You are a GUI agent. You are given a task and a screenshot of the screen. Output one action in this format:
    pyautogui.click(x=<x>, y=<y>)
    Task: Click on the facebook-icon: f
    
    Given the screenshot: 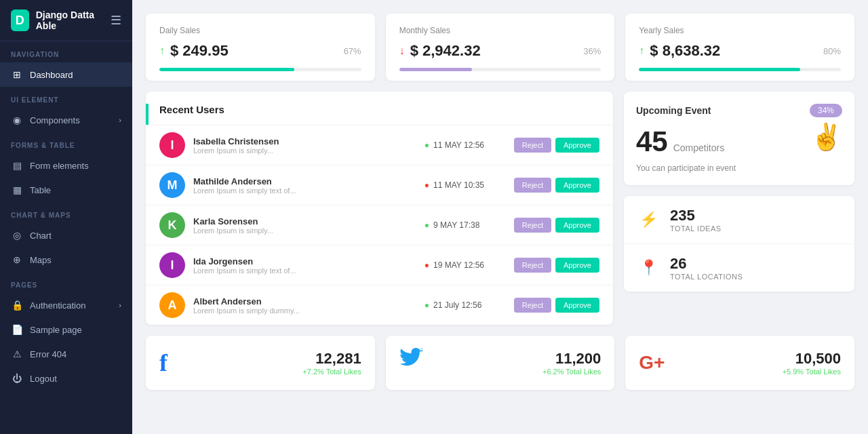 What is the action you would take?
    pyautogui.click(x=163, y=363)
    